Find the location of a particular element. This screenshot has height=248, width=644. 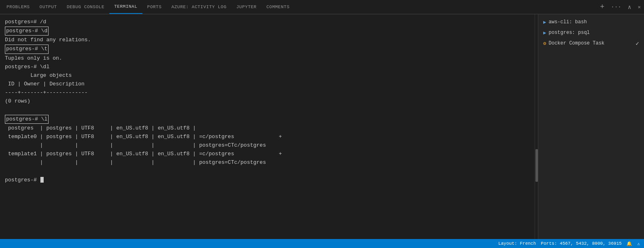

status-icon-2: ⚠ is located at coordinates (638, 244).